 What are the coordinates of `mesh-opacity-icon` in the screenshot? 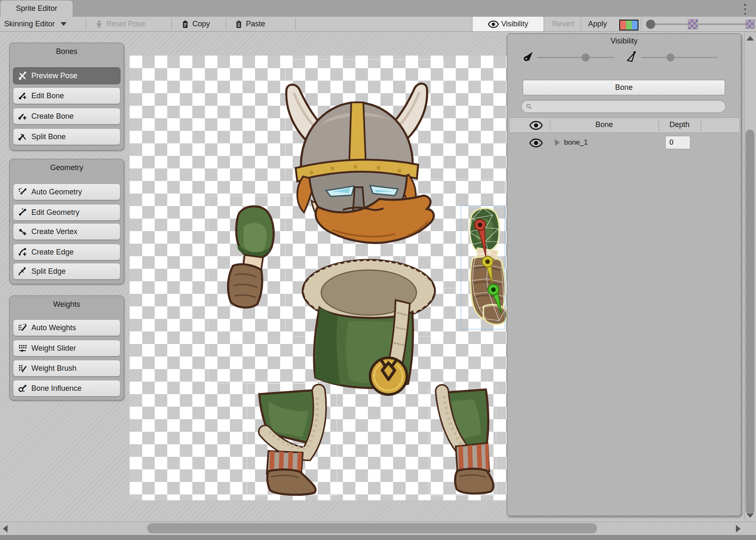 It's located at (631, 56).